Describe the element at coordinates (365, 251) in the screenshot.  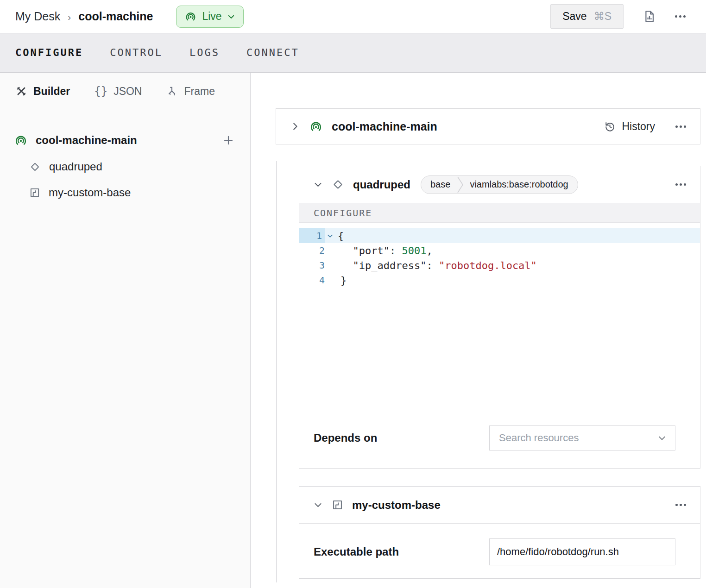
I see `code-token: "port"` at that location.